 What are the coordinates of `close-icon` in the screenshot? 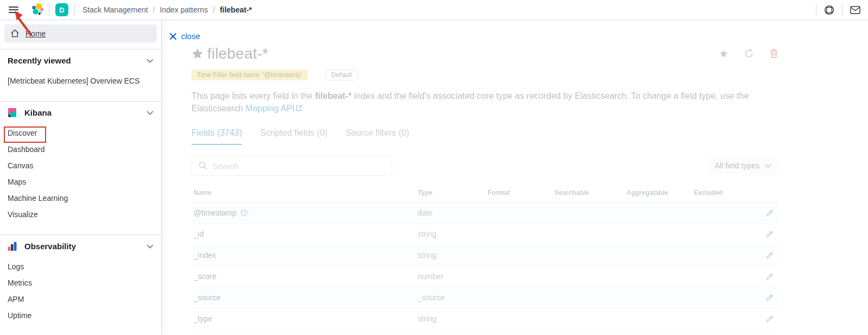 It's located at (173, 36).